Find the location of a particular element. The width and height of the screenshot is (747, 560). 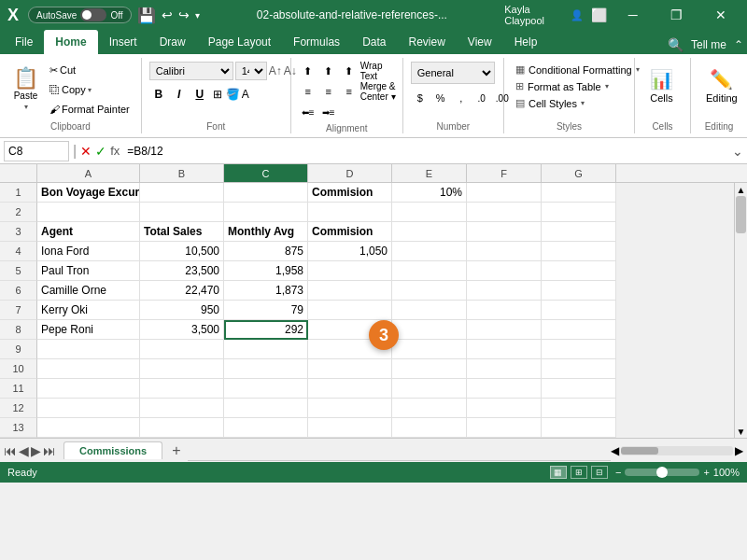

cell-f2 is located at coordinates (504, 213).